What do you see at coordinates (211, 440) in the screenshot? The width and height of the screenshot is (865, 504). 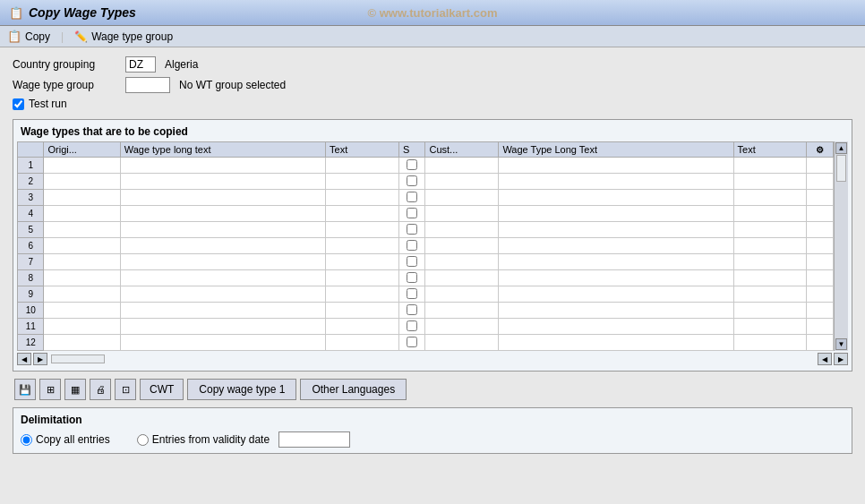 I see `entries-validity-label: Entries from validity date` at bounding box center [211, 440].